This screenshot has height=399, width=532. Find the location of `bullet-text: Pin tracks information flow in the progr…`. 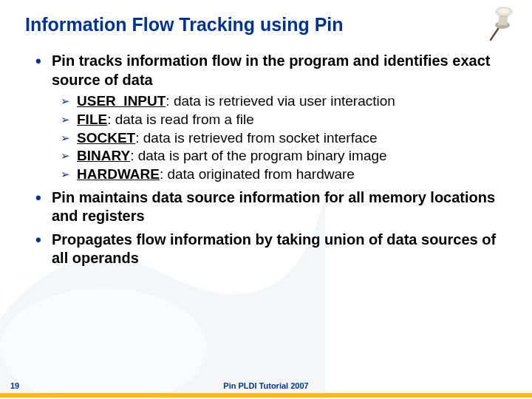

bullet-text: Pin tracks information flow in the progr… is located at coordinates (270, 70).